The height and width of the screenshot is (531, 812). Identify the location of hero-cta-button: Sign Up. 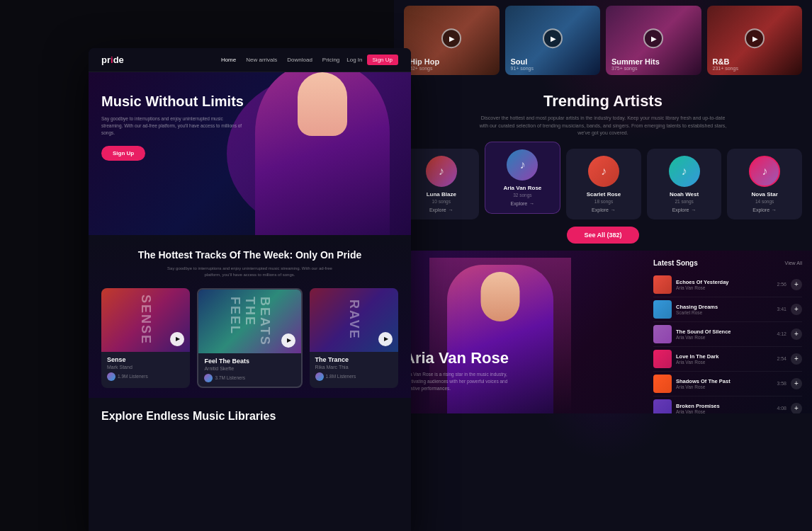
(123, 153).